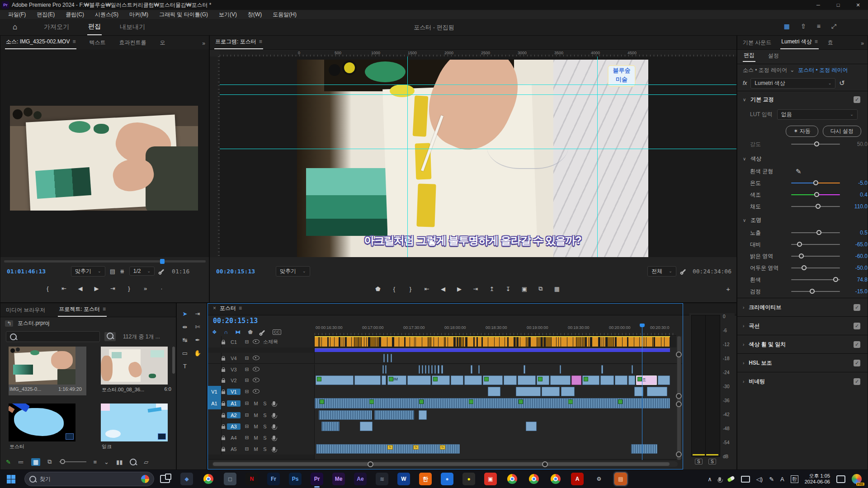 This screenshot has width=868, height=488. Describe the element at coordinates (263, 333) in the screenshot. I see `settings-wrench-icon` at that location.